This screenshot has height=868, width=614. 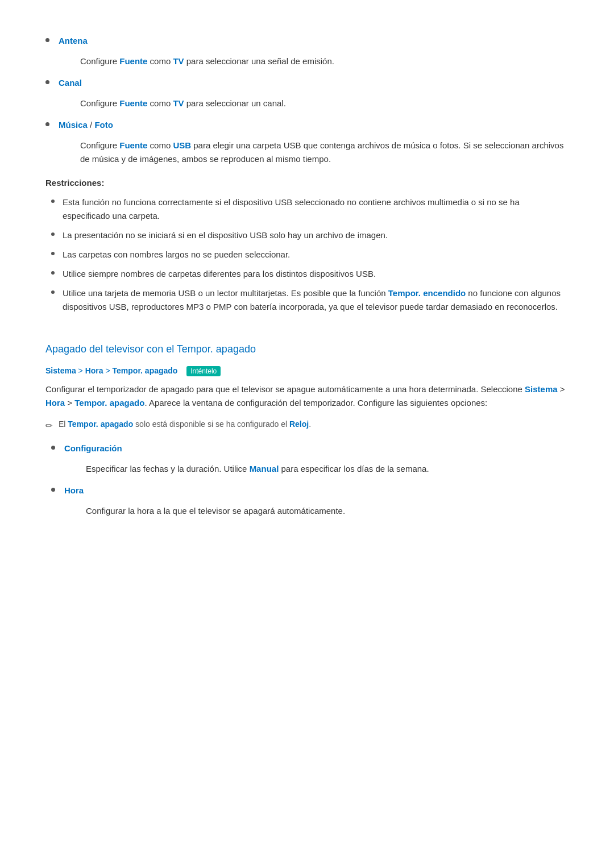 I want to click on nav-tempor: Tempor. apagado, so click(x=146, y=371).